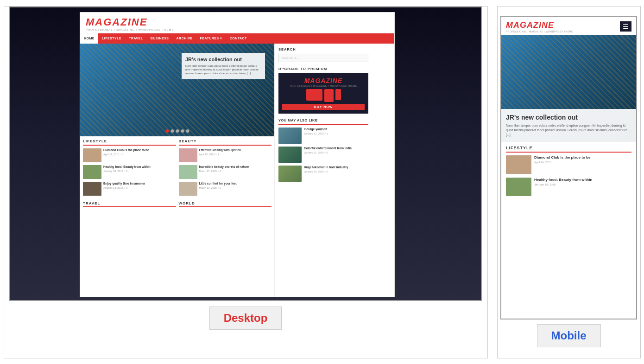  I want to click on may-like-text: Indulge yourself January 12, 2015 ○ 3, so click(316, 131).